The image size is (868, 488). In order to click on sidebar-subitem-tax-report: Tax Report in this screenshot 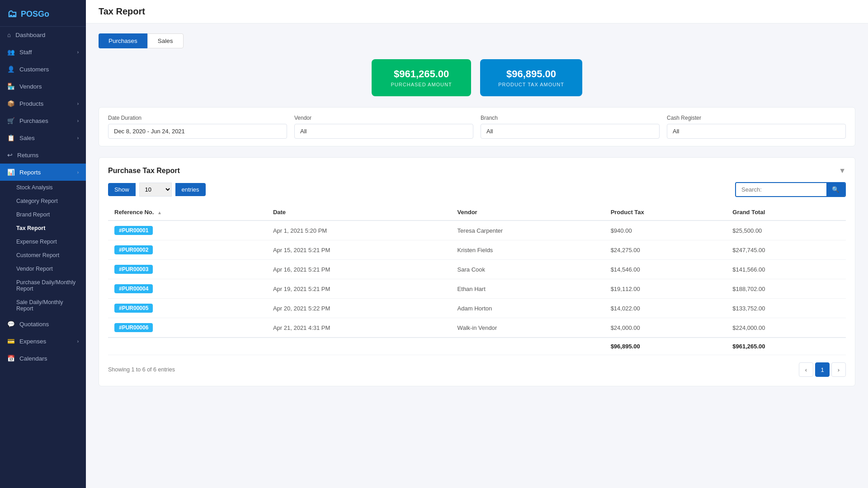, I will do `click(43, 228)`.